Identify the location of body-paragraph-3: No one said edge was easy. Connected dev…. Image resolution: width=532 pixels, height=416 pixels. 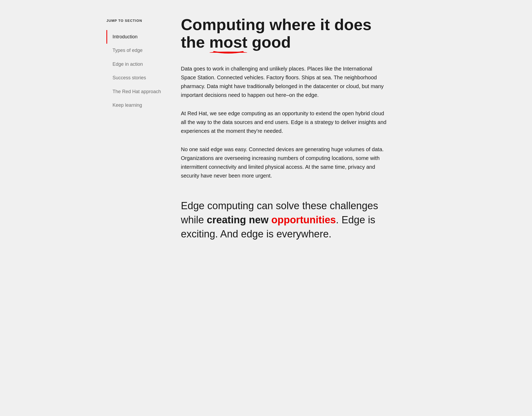
(285, 163).